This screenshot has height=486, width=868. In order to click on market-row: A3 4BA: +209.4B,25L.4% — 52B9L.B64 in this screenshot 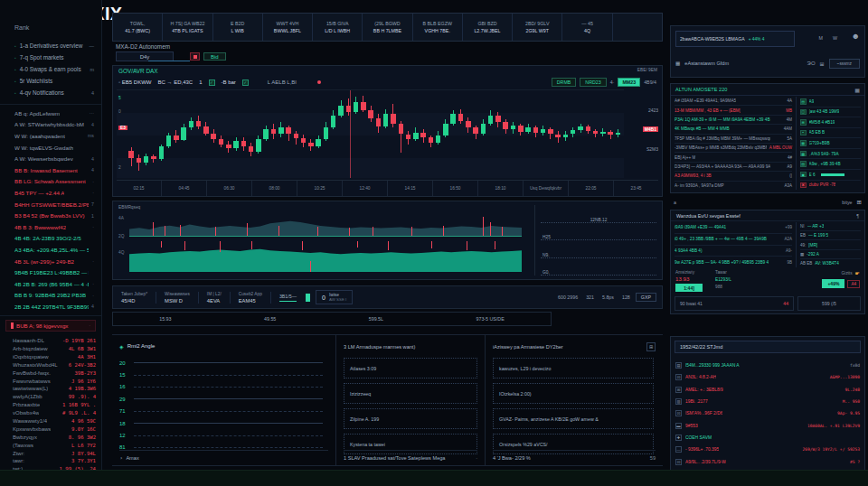, I will do `click(54, 249)`.